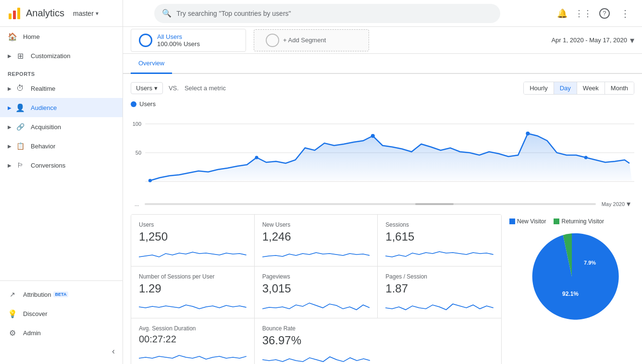  I want to click on sparkline-bounce-rate, so click(316, 357).